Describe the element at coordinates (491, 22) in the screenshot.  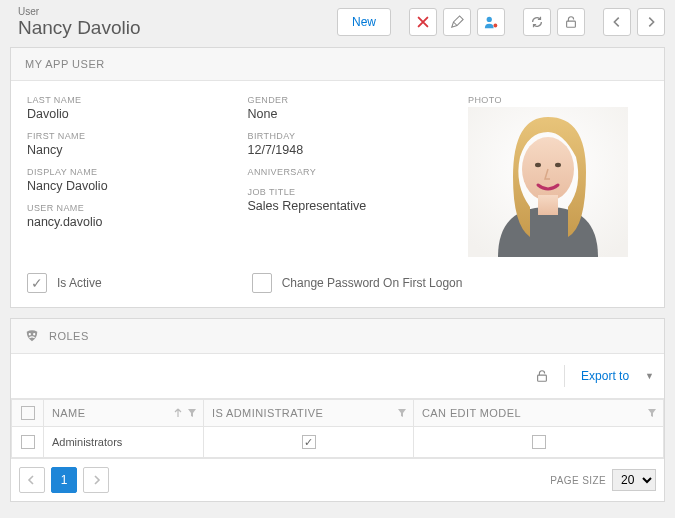
I see `user-color-icon` at that location.